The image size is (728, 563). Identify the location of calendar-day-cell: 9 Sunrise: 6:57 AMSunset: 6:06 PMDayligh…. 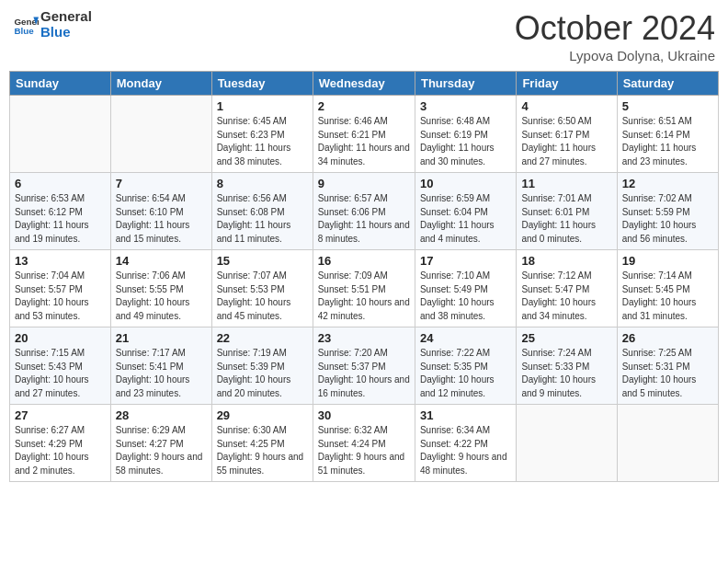
(364, 212).